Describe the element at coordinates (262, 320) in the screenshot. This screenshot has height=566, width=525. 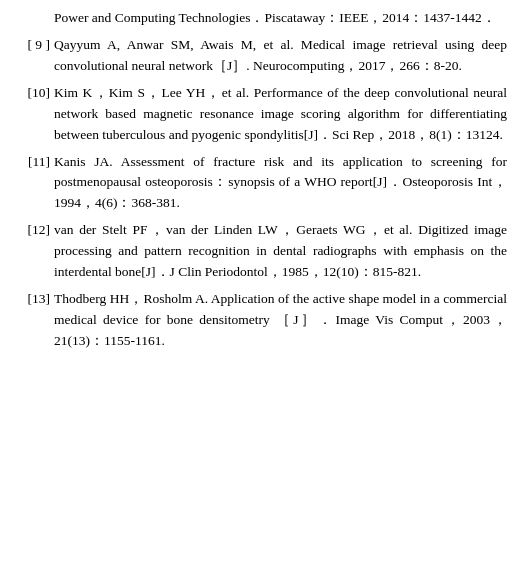
I see `list-item: [13] Thodberg HH，Rosholm A. Application …` at that location.